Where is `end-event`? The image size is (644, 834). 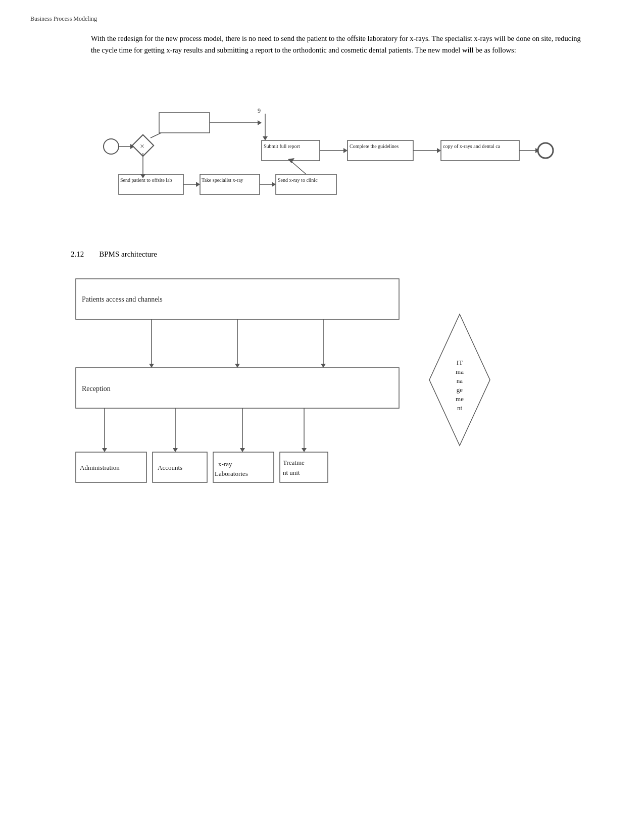
end-event is located at coordinates (546, 151).